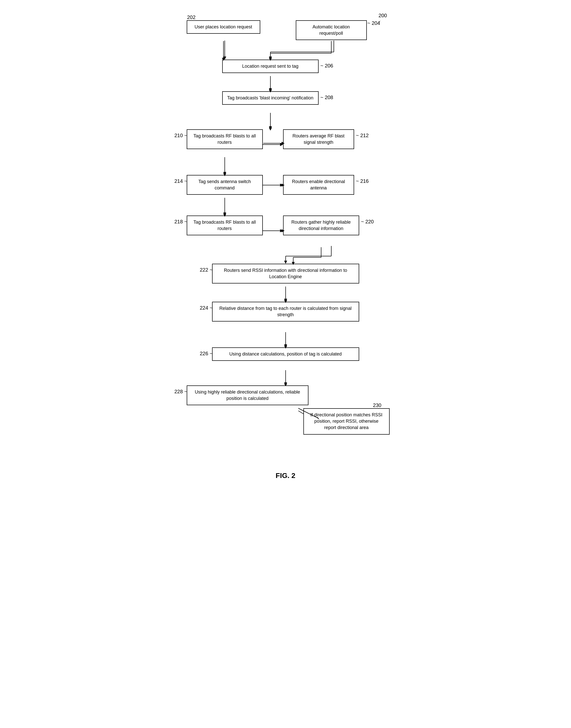 The height and width of the screenshot is (728, 571). What do you see at coordinates (207, 308) in the screenshot?
I see `ref-224: 224 ~` at bounding box center [207, 308].